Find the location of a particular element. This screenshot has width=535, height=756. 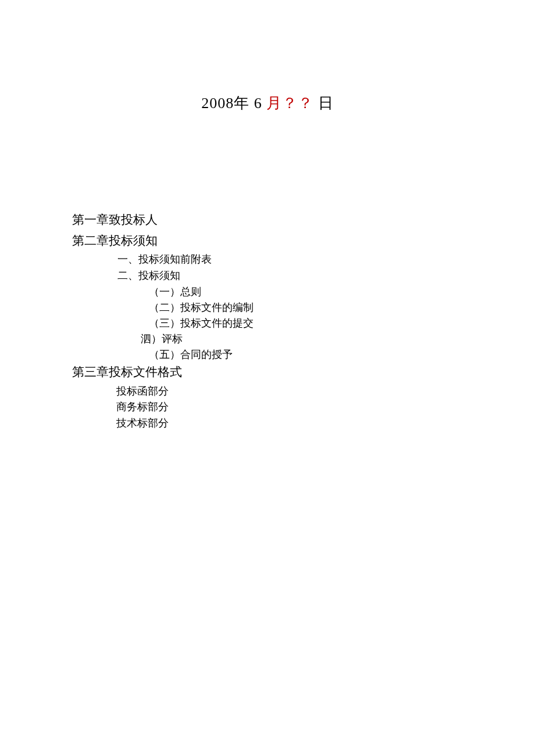

toc-ch3-item-3: 技术标部分 is located at coordinates (185, 424).